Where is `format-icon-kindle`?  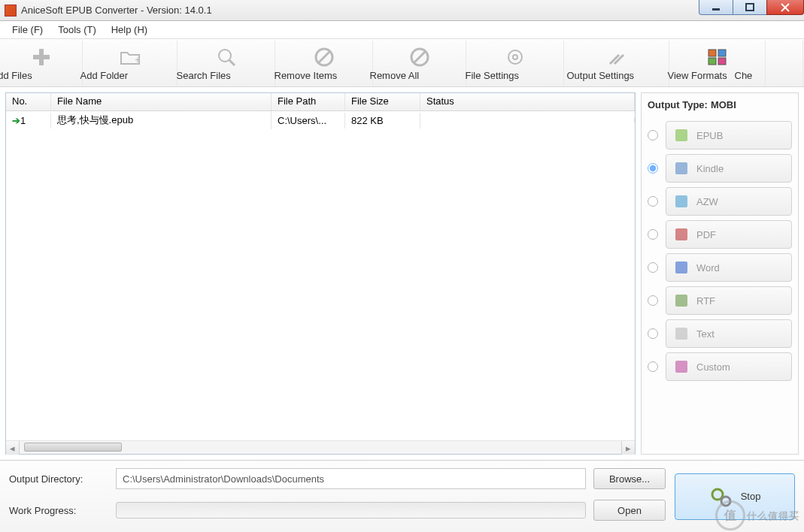 format-icon-kindle is located at coordinates (681, 168).